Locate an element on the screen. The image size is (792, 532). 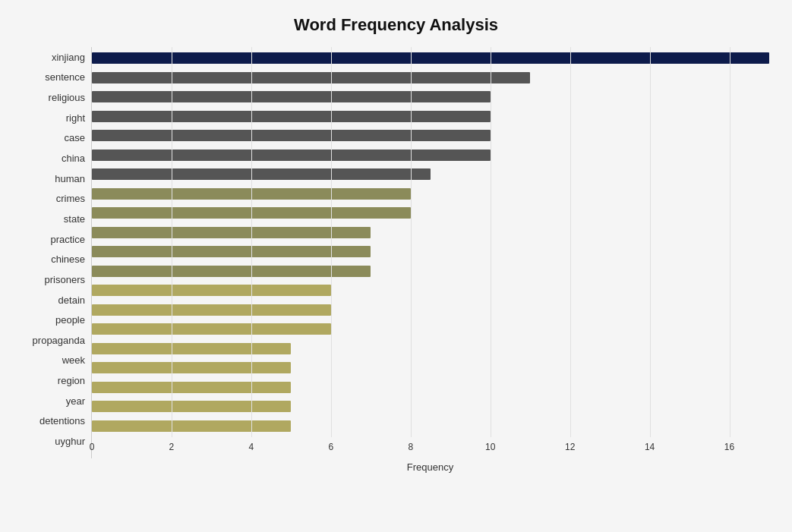
bar-detentions is located at coordinates (191, 407).